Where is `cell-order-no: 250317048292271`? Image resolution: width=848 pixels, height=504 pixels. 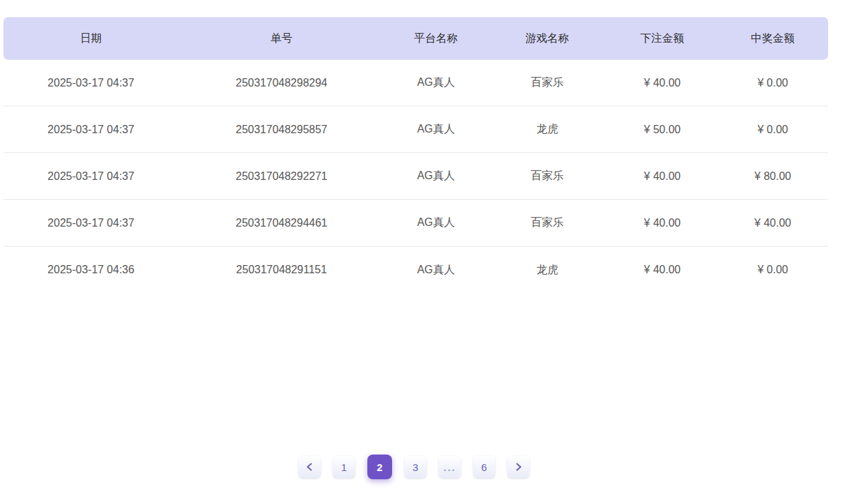
cell-order-no: 250317048292271 is located at coordinates (282, 176).